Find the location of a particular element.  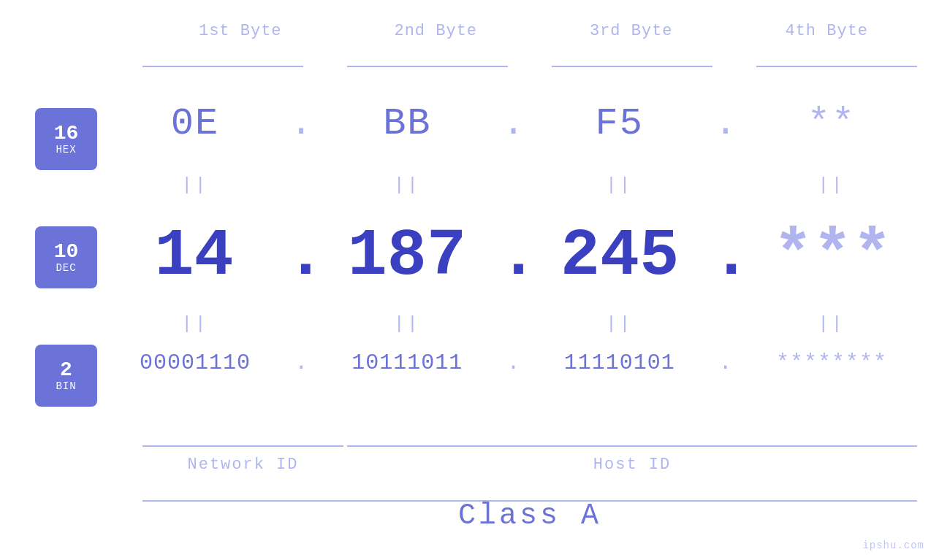

watermark: ipshu.com is located at coordinates (893, 545).